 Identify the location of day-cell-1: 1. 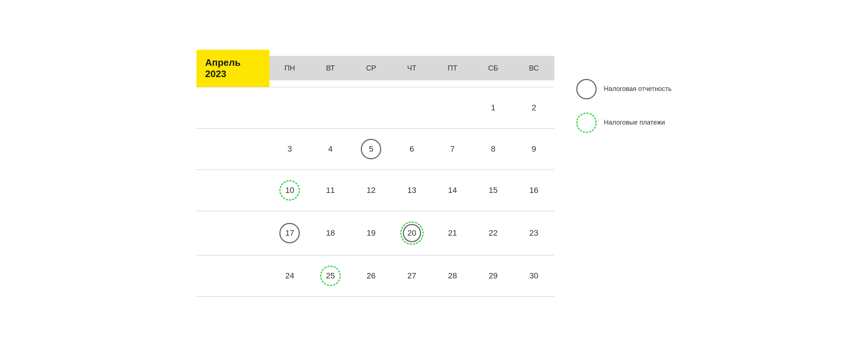
(493, 108).